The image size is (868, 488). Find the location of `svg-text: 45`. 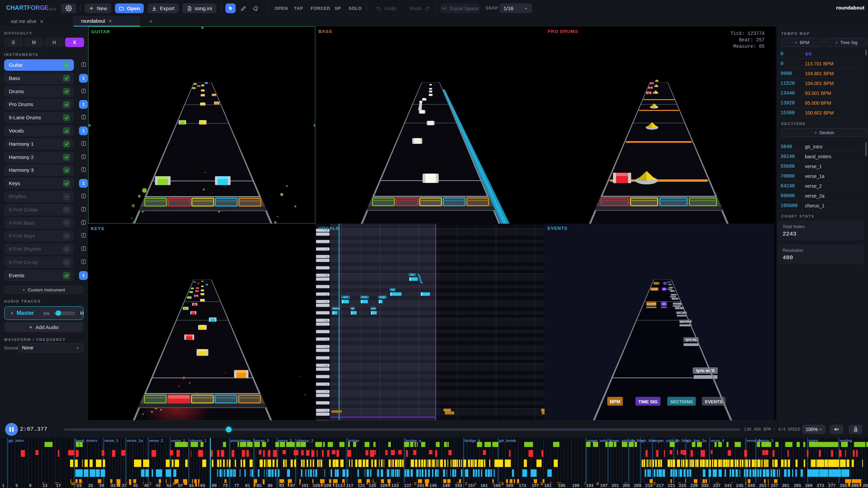

svg-text: 45 is located at coordinates (146, 485).